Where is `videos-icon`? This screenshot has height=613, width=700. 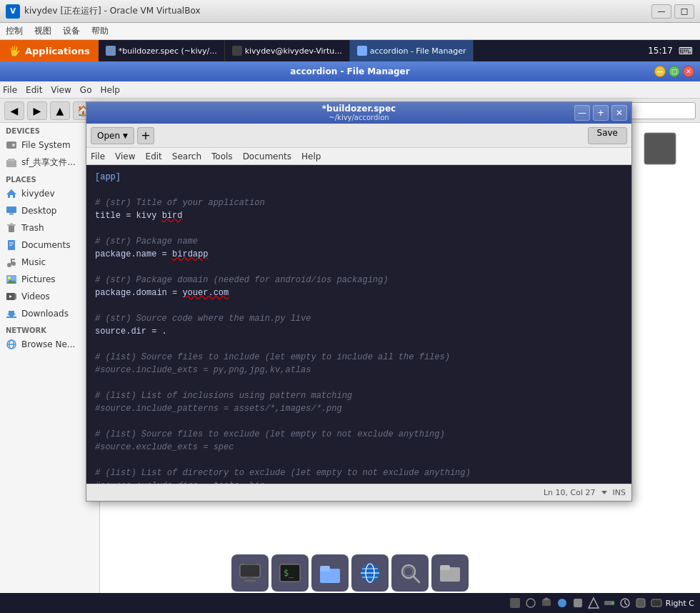
videos-icon is located at coordinates (11, 296).